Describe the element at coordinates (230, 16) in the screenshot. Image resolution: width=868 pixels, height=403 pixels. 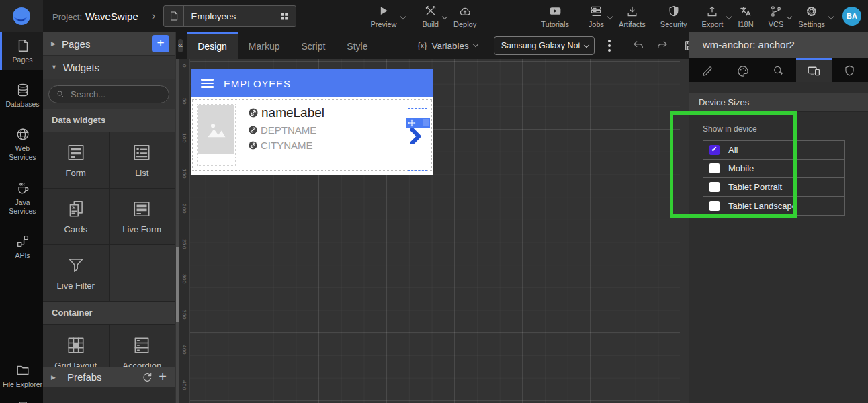
I see `page-selector: Employees` at that location.